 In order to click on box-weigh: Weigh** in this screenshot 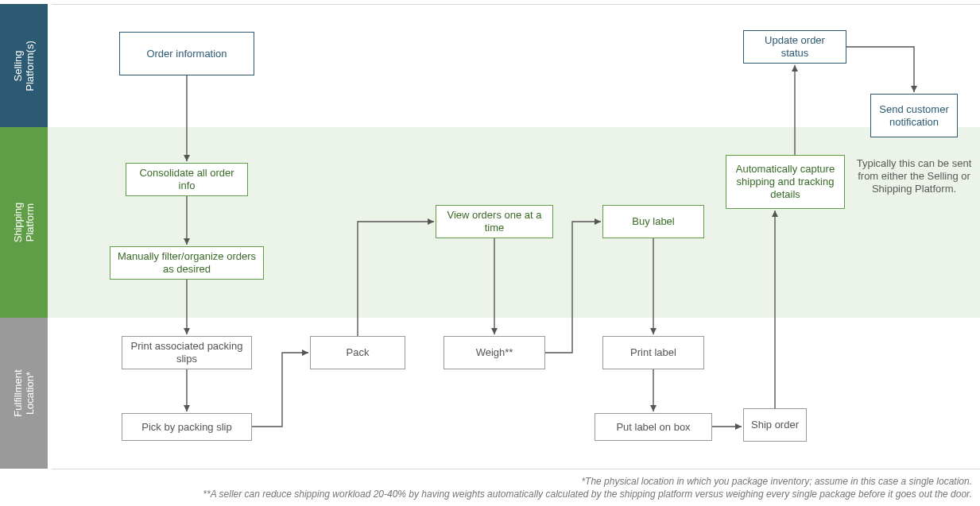, I will do `click(494, 353)`.